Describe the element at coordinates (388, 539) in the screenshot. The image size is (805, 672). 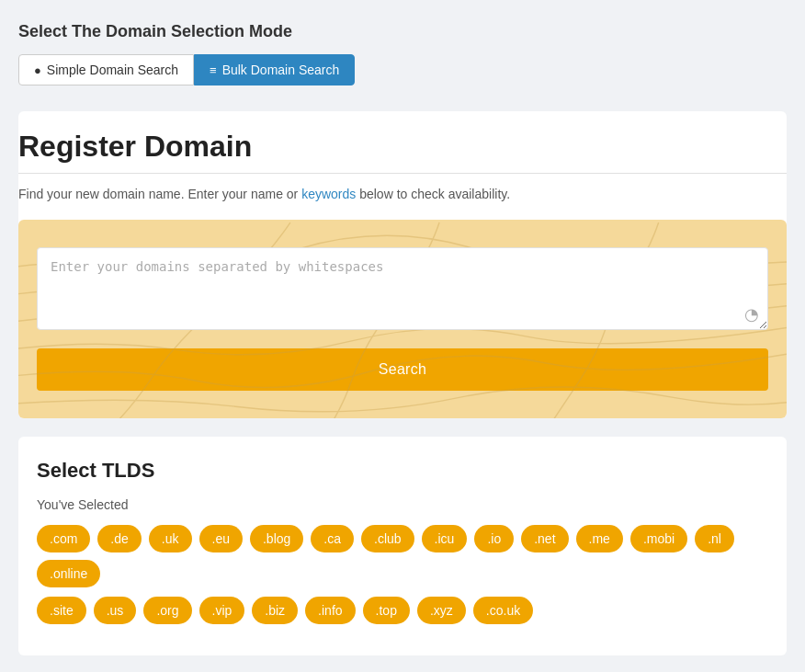
I see `tld-badge: .club` at that location.